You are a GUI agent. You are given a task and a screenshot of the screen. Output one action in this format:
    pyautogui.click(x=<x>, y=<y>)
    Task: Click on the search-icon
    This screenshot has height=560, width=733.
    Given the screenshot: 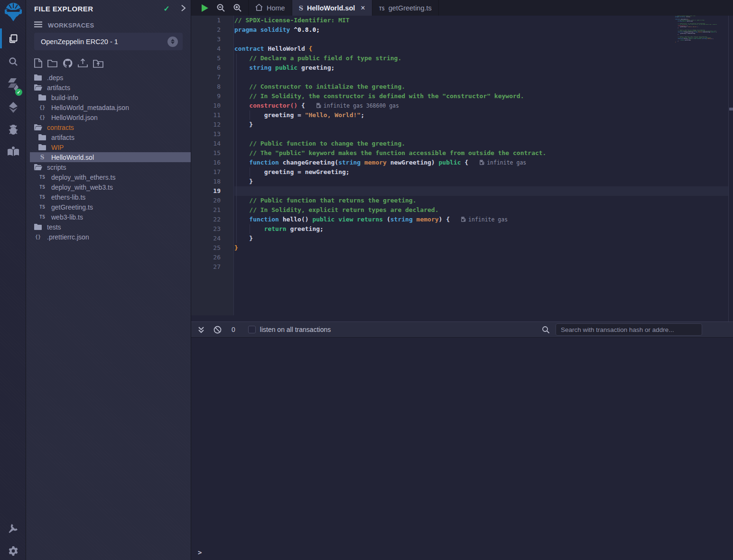 What is the action you would take?
    pyautogui.click(x=13, y=62)
    